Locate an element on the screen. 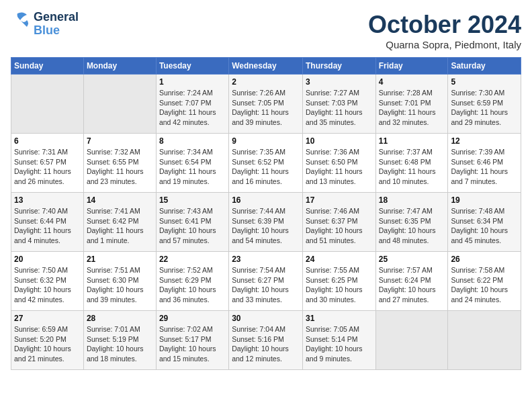 The width and height of the screenshot is (532, 411). day-info: Sunrise: 7:51 AMSunset: 6:30 PMDaylight:… is located at coordinates (120, 285).